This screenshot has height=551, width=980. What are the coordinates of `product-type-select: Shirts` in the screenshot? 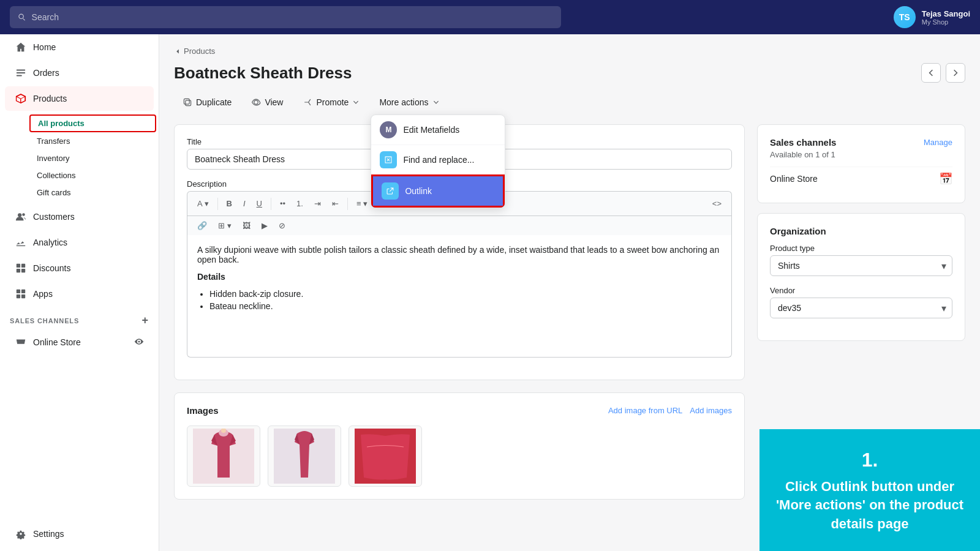 It's located at (861, 266).